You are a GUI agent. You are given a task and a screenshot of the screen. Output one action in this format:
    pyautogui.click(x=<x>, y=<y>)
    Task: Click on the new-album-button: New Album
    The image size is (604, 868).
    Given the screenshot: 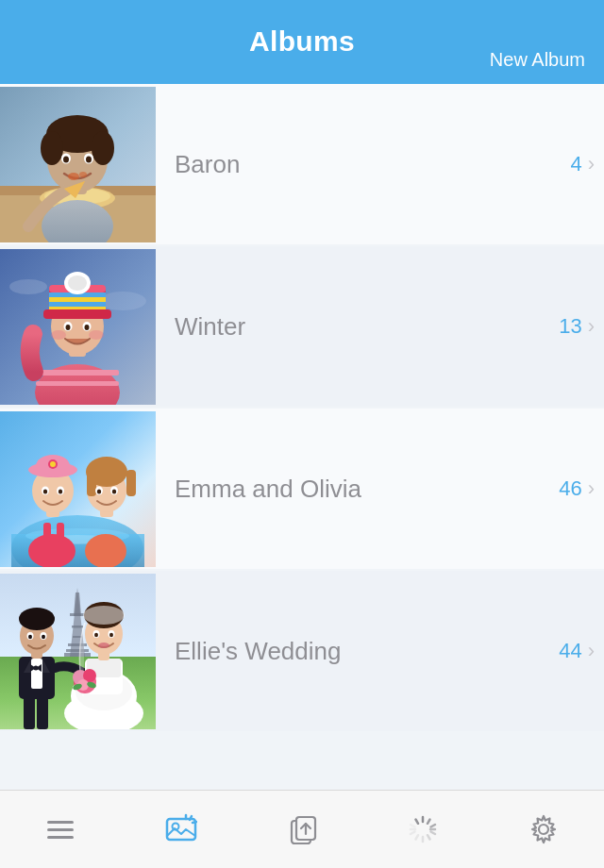 What is the action you would take?
    pyautogui.click(x=538, y=60)
    